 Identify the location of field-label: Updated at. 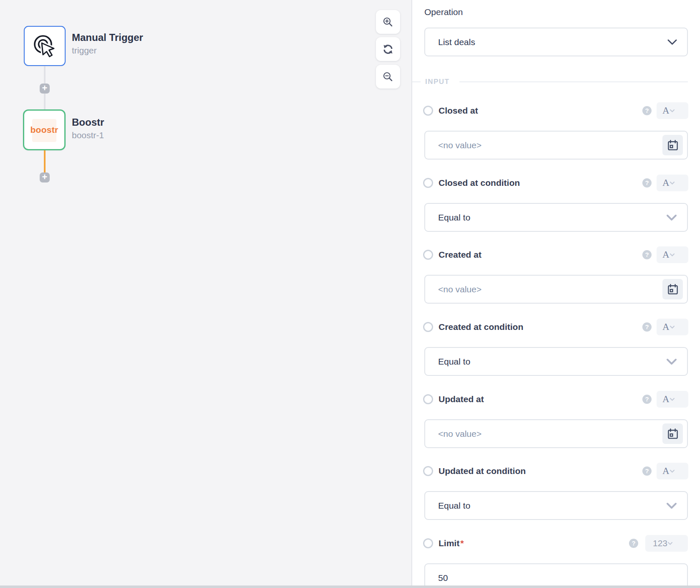
(461, 399).